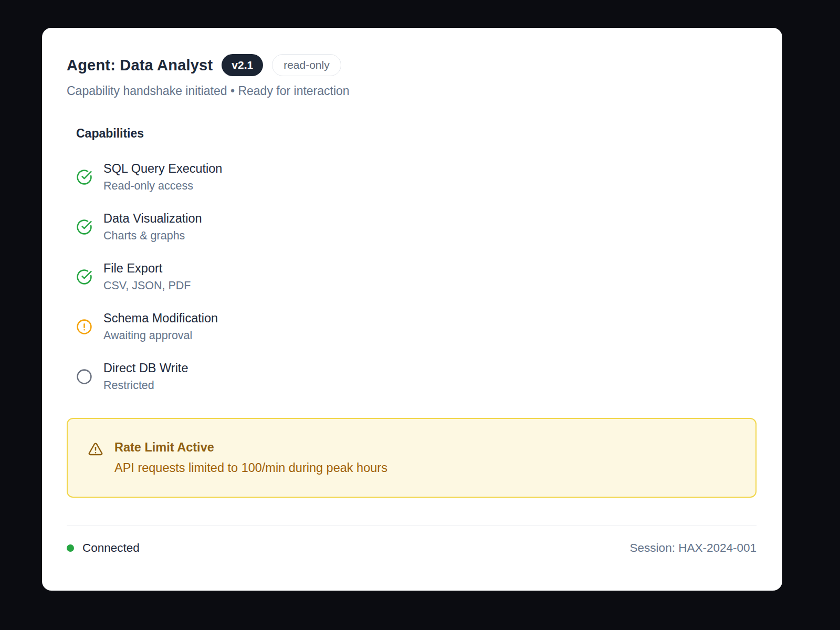 This screenshot has width=840, height=630. I want to click on rate-limit-banner: Rate Limit Active API requests limited t…, so click(412, 458).